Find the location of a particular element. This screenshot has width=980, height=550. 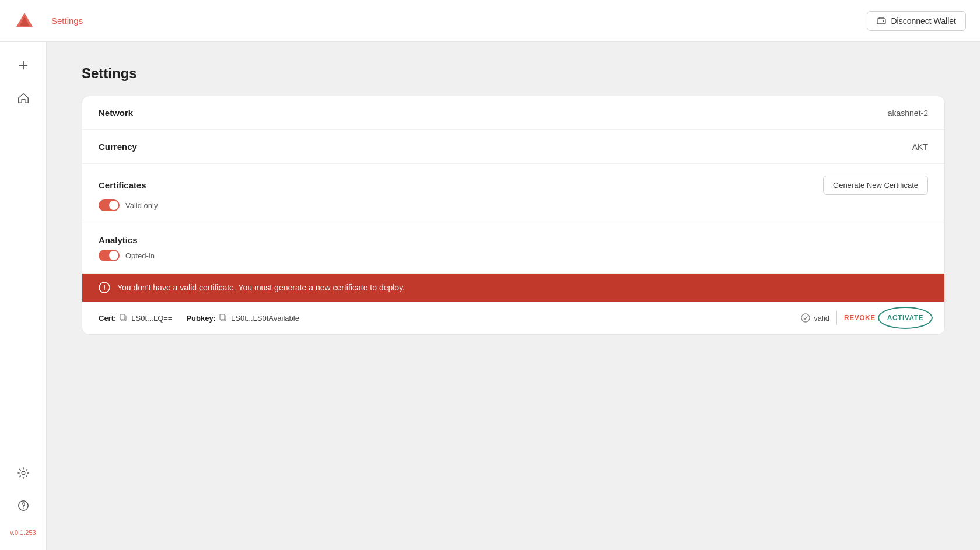

certificates-label: Certificates is located at coordinates (145, 185).